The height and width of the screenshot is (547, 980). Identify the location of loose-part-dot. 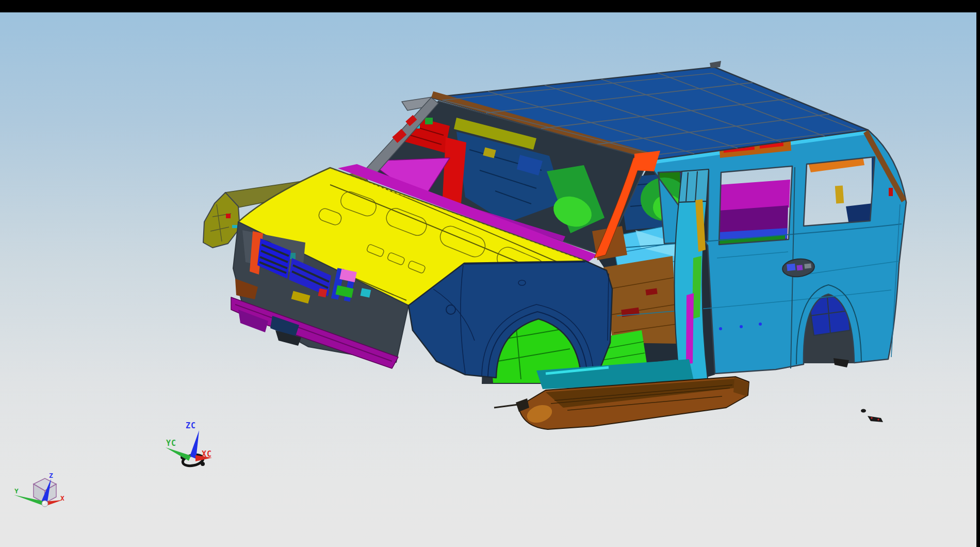
(863, 411).